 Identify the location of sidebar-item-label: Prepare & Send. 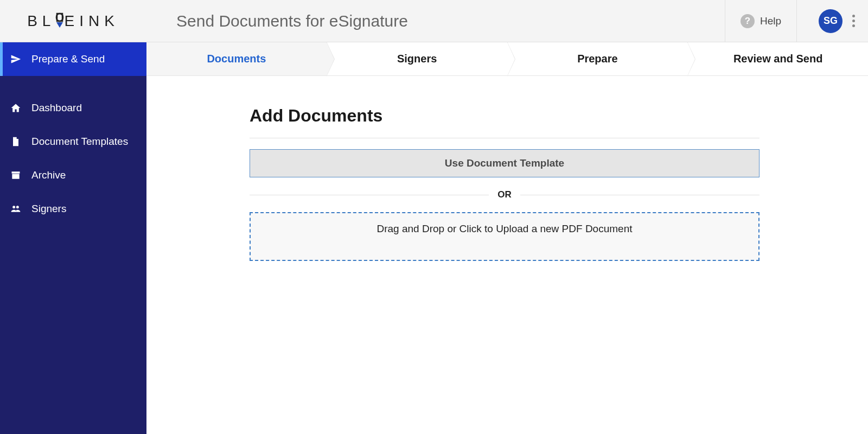
(68, 59).